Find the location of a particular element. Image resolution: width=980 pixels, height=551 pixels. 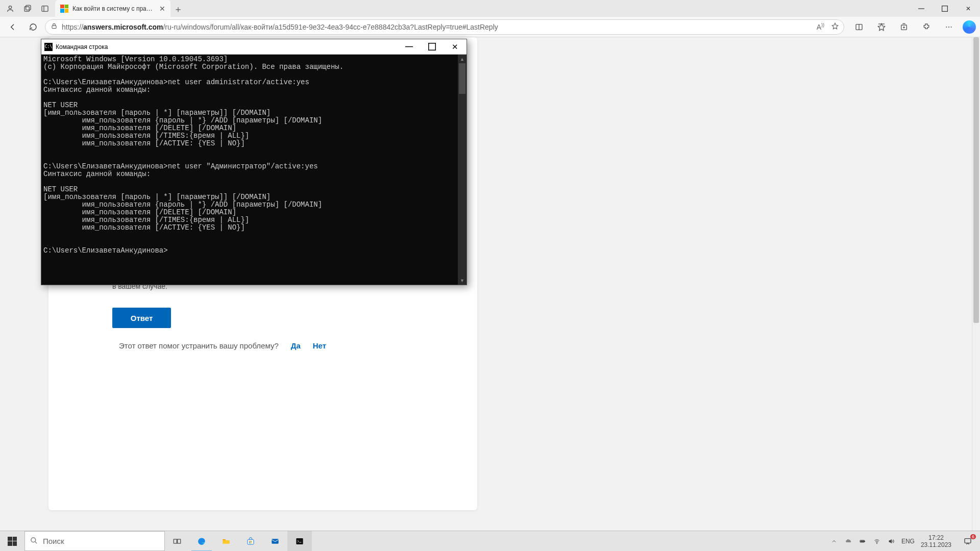

cmd-scroll-up-icon: ▲ is located at coordinates (462, 59).